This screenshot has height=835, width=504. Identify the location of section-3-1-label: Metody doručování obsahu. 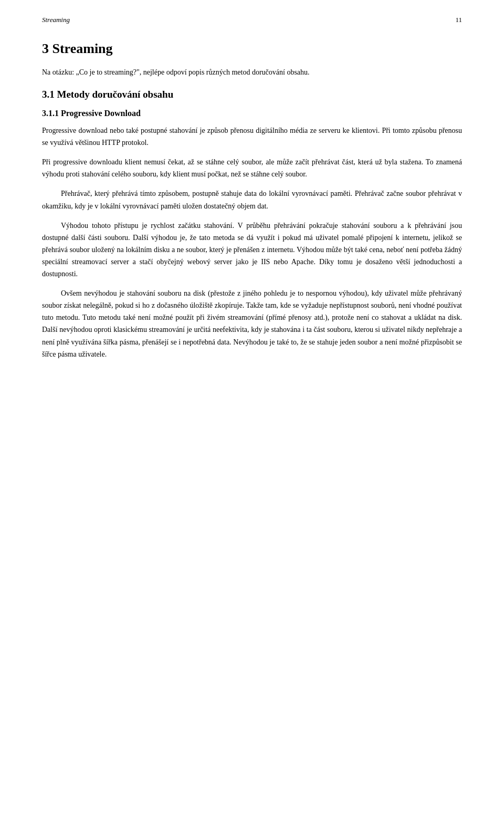
(116, 95).